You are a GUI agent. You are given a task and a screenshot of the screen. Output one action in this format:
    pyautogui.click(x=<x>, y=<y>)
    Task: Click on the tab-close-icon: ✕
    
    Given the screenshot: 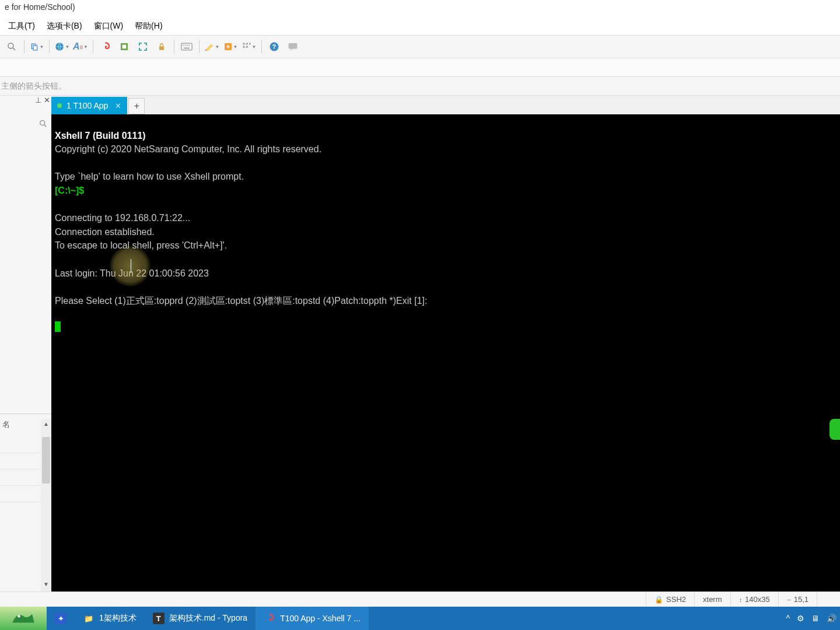 What is the action you would take?
    pyautogui.click(x=118, y=106)
    